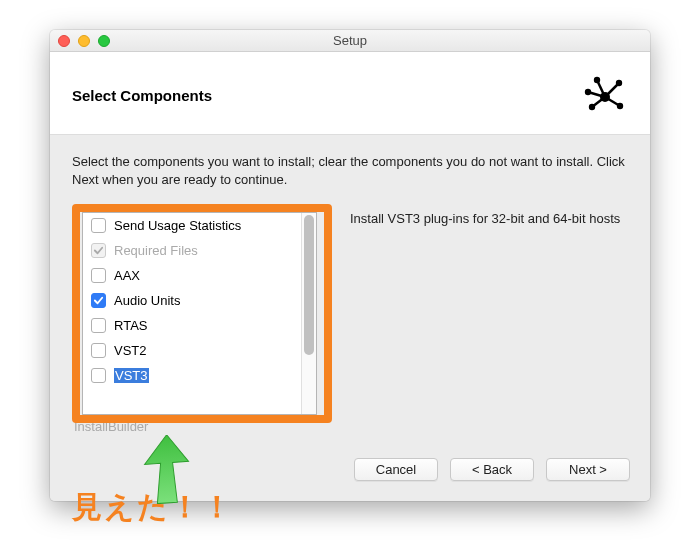 This screenshot has width=690, height=546. What do you see at coordinates (396, 470) in the screenshot?
I see `cancel-button: Cancel` at bounding box center [396, 470].